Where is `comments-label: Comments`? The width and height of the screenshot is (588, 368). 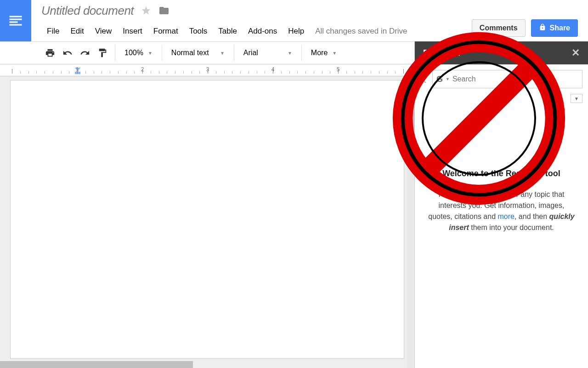 comments-label: Comments is located at coordinates (499, 28).